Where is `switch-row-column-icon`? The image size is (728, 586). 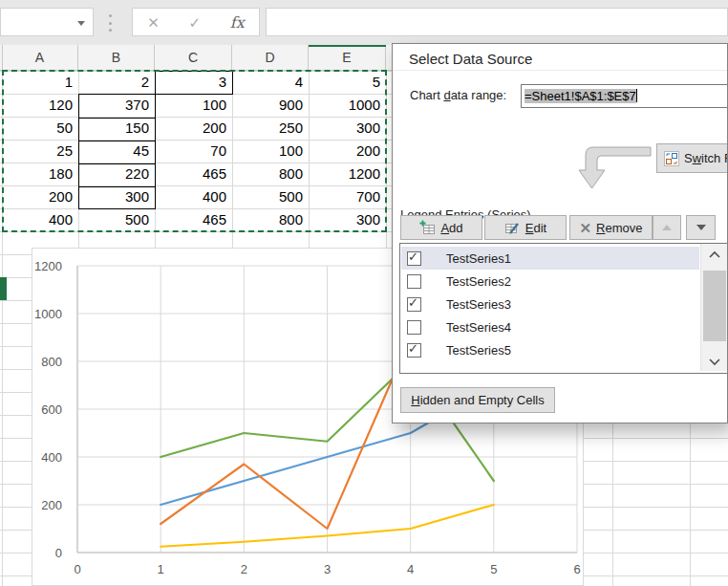
switch-row-column-icon is located at coordinates (672, 159).